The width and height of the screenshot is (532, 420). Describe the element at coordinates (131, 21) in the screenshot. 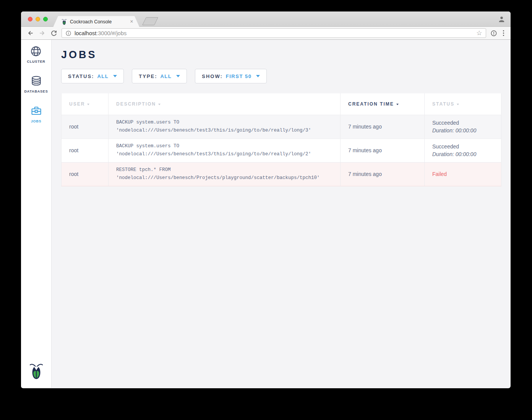

I see `tab-close-icon: ✕` at that location.